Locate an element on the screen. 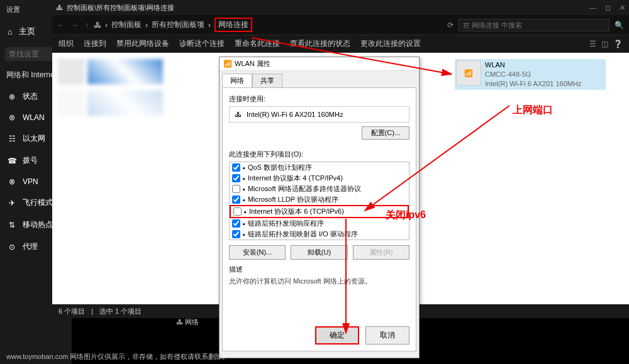 The height and width of the screenshot is (364, 629). connect-label: 连接时使用: is located at coordinates (320, 99).